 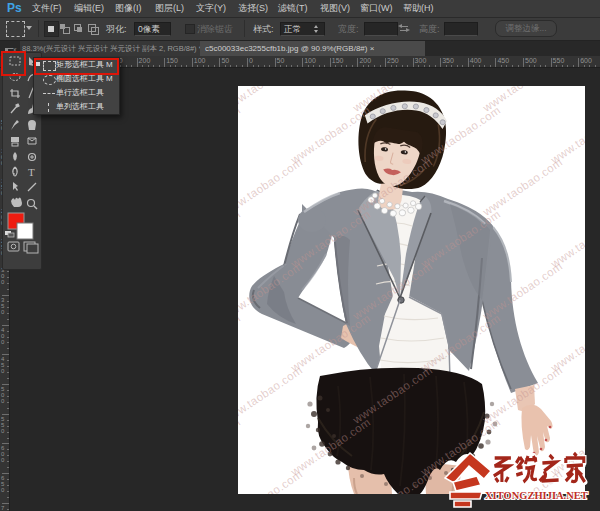 What do you see at coordinates (531, 60) in the screenshot?
I see `svg-text: 500` at bounding box center [531, 60].